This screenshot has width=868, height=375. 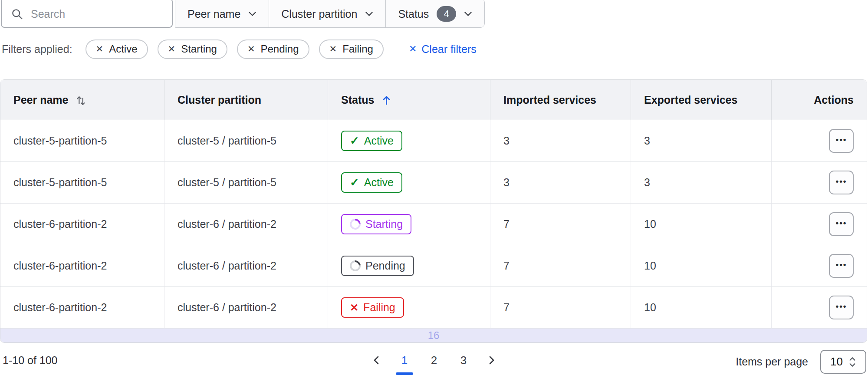 What do you see at coordinates (852, 362) in the screenshot?
I see `stepper-updown-icon` at bounding box center [852, 362].